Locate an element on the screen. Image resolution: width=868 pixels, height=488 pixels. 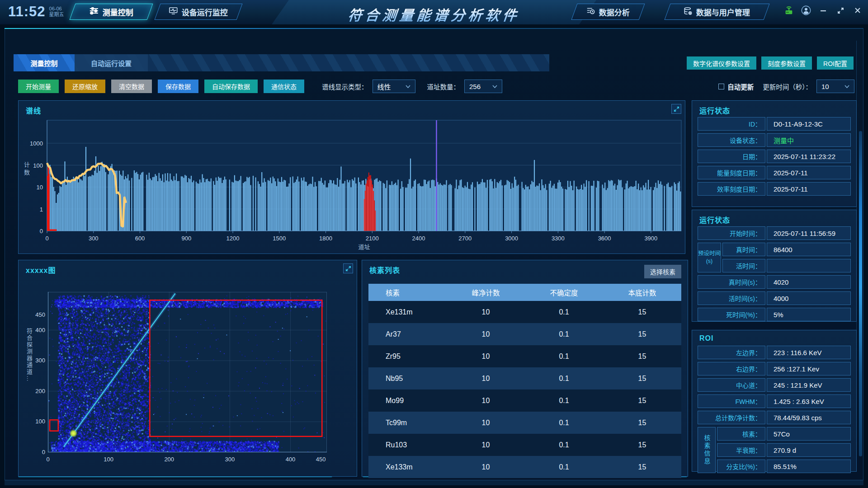
minimize-icon is located at coordinates (823, 10).